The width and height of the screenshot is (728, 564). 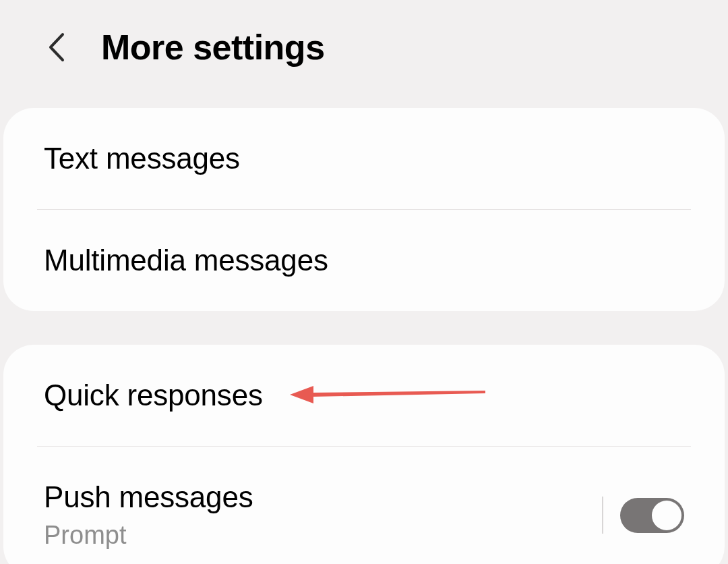 What do you see at coordinates (643, 515) in the screenshot?
I see `toggle-container` at bounding box center [643, 515].